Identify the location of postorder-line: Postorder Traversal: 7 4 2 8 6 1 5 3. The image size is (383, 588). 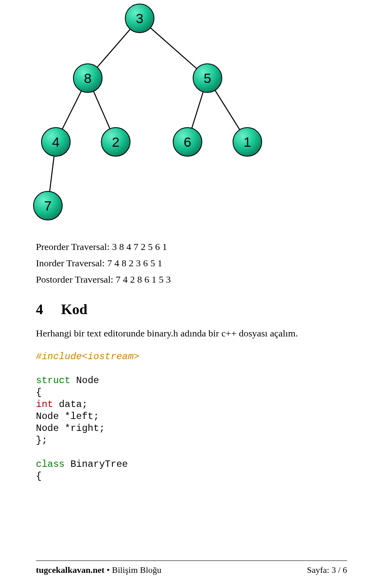
(192, 280).